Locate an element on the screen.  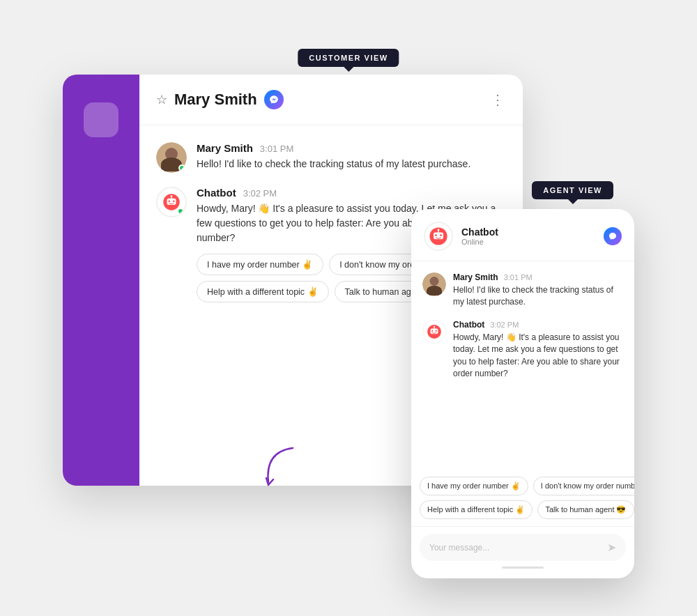
agent-chatbot-name: Chatbot is located at coordinates (480, 232).